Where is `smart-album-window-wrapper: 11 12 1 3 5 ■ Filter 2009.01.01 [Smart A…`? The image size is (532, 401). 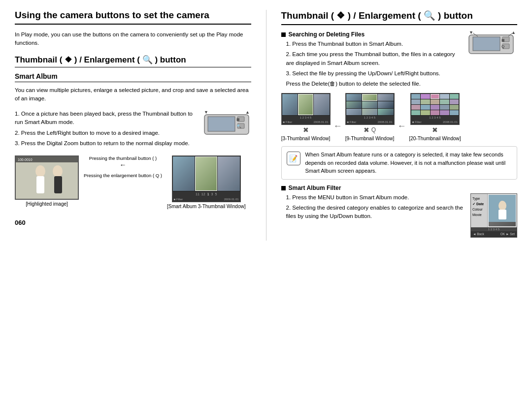
smart-album-window-wrapper: 11 12 1 3 5 ■ Filter 2009.01.01 [Smart A… is located at coordinates (206, 182).